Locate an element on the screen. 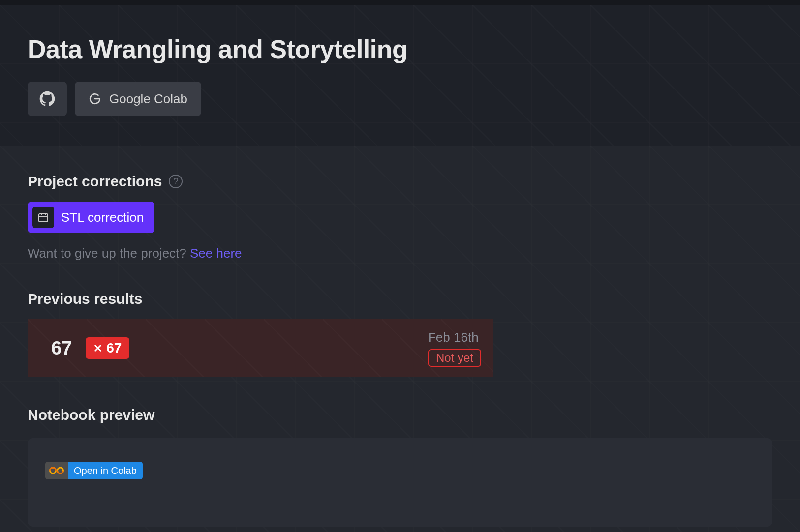  google-colab-label: Google Colab is located at coordinates (149, 99).